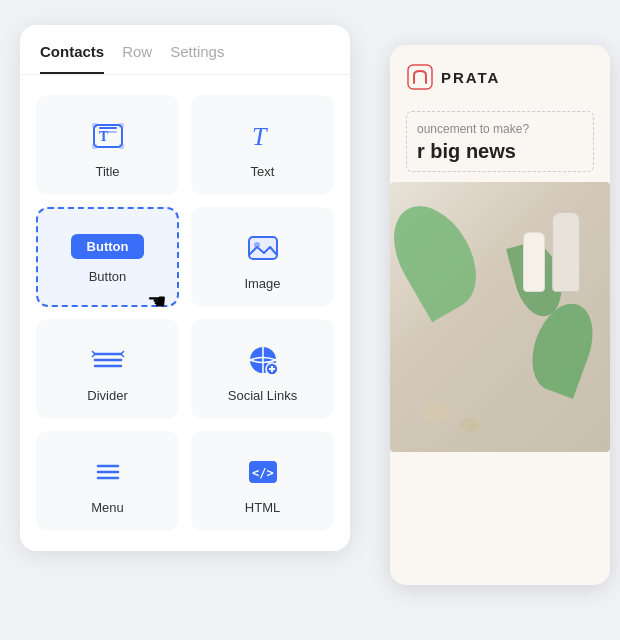 The image size is (620, 640). What do you see at coordinates (262, 257) in the screenshot?
I see `grid-item-image: Image` at bounding box center [262, 257].